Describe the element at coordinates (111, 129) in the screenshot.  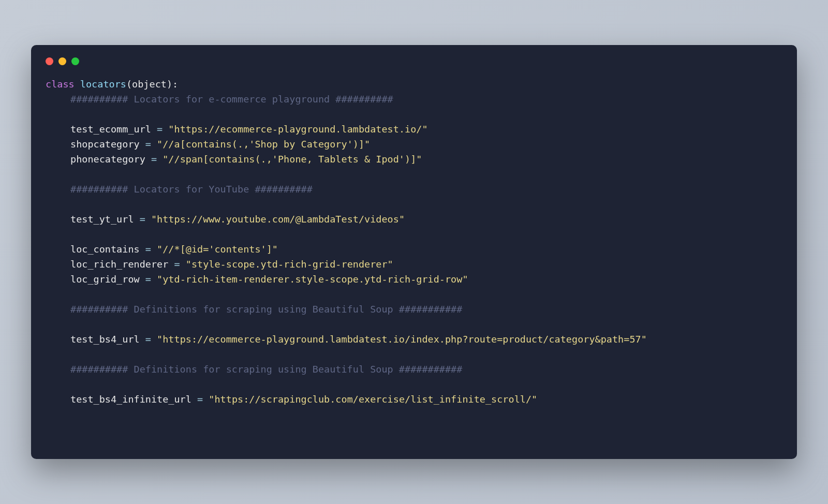
I see `var-test-ecomm-url: test_ecomm_url` at that location.